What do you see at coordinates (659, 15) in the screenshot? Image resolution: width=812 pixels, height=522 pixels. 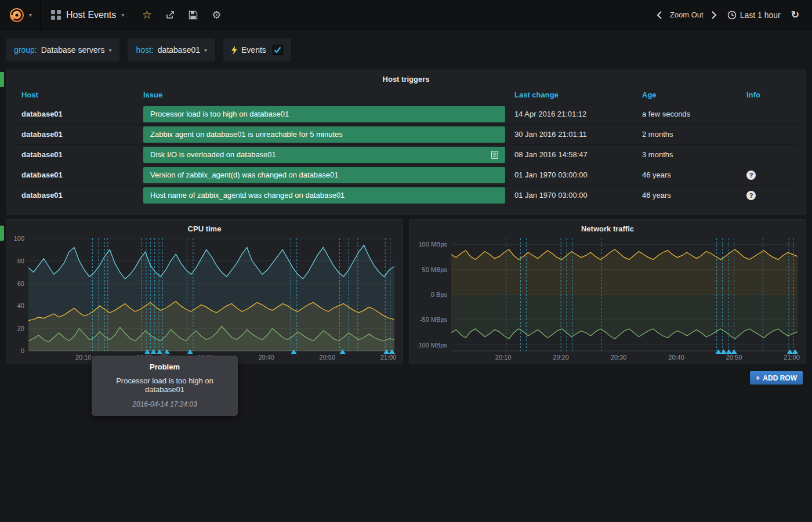 I see `zoom-back-button` at bounding box center [659, 15].